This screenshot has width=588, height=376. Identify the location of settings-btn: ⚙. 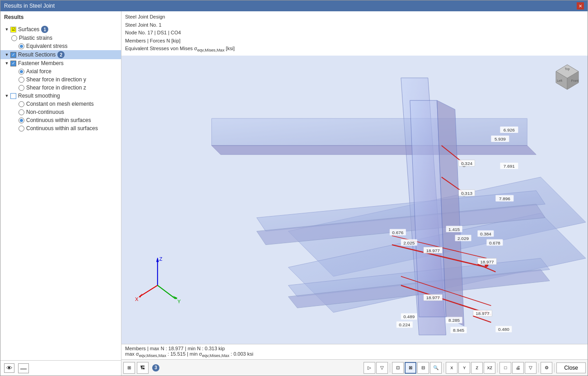
(546, 368).